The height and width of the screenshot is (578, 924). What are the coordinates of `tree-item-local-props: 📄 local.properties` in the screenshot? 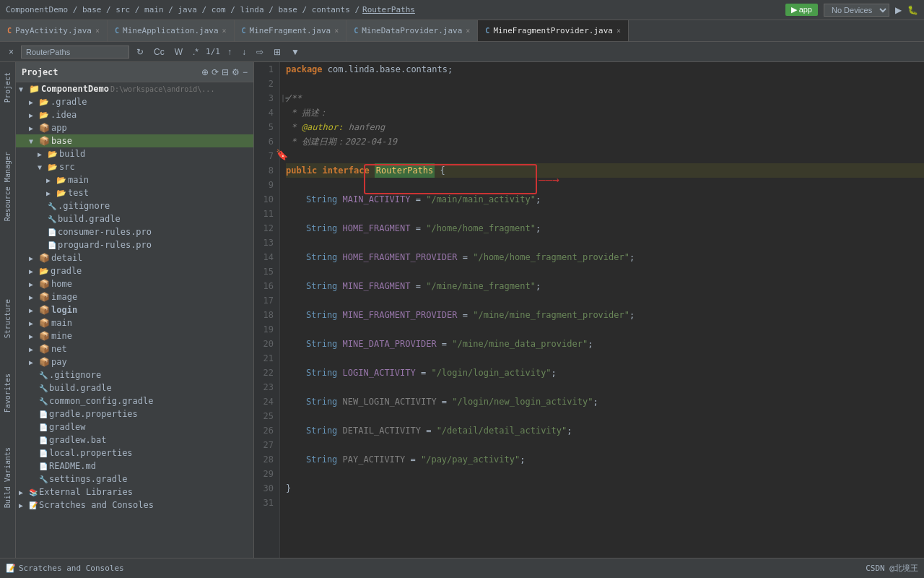 It's located at (134, 453).